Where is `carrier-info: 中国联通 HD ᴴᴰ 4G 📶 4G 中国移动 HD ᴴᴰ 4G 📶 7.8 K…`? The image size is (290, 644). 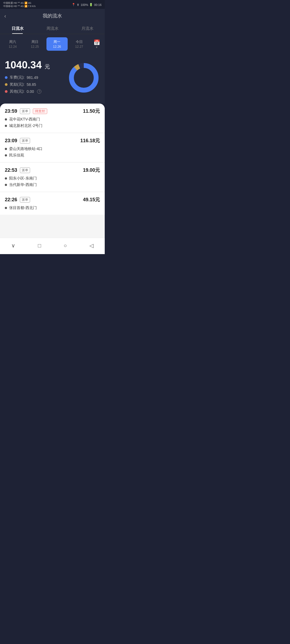
carrier-info: 中国联通 HD ᴴᴰ 4G 📶 4G 中国移动 HD ᴴᴰ 4G 📶 7.8 K… is located at coordinates (19, 5).